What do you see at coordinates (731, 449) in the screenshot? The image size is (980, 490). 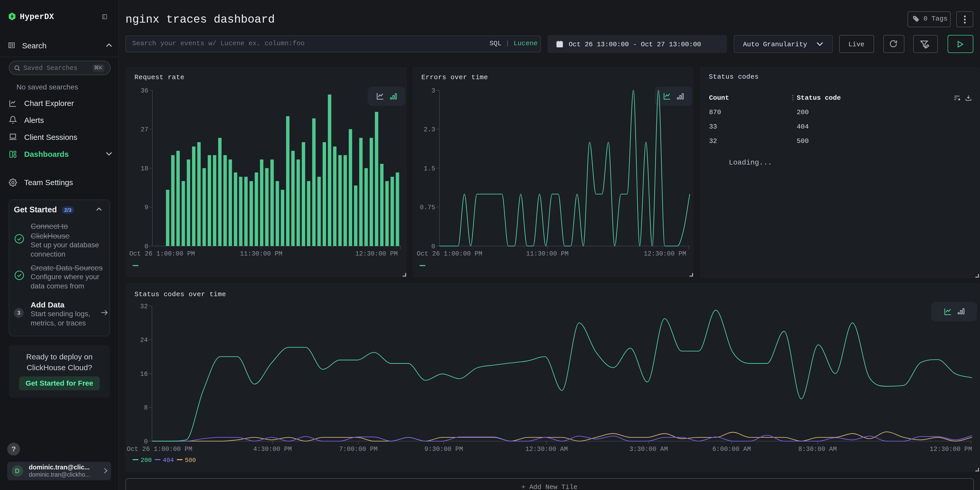 I see `svg-text: 6:00:00 AM` at bounding box center [731, 449].